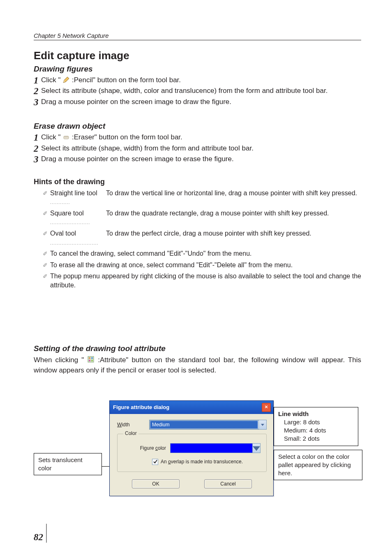 This screenshot has height=555, width=392. Describe the element at coordinates (202, 280) in the screenshot. I see `hint-item: ✐ The popup menu appeared by right click…` at that location.